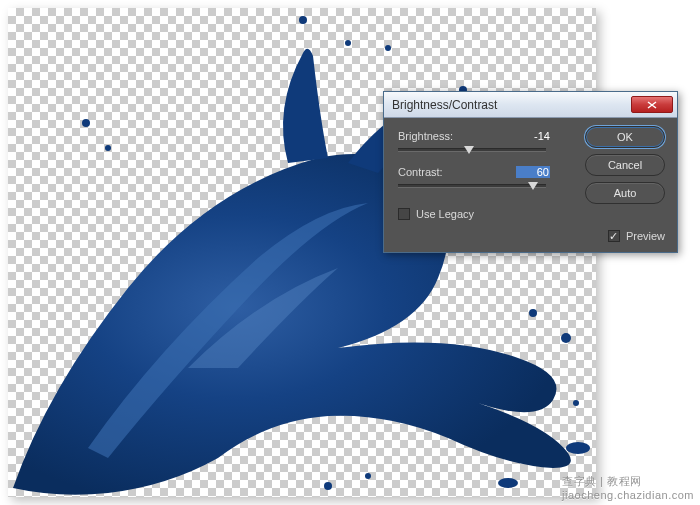 This screenshot has width=700, height=505. I want to click on brightness-contrast-dialog: Brightness/Contrast Brightness: -14 Cont…, so click(530, 172).